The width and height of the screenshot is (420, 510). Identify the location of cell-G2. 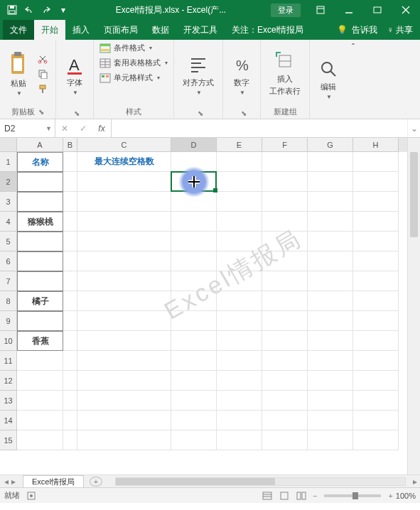
(330, 182).